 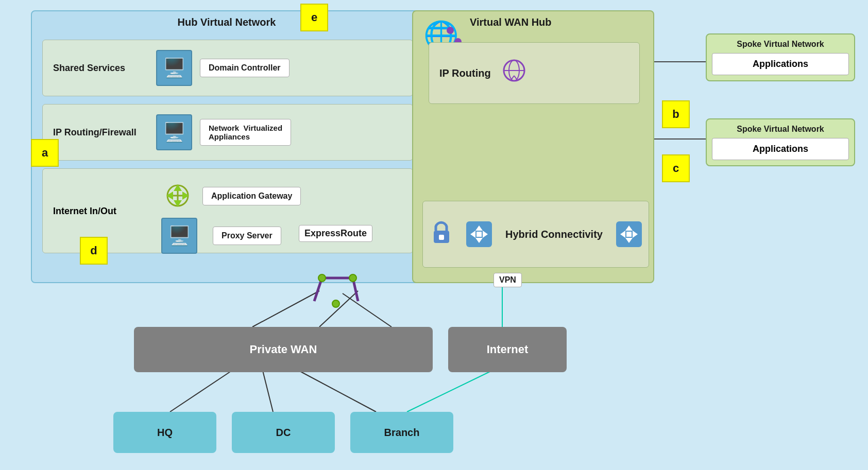 What do you see at coordinates (165, 432) in the screenshot?
I see `hq-label: HQ` at bounding box center [165, 432].